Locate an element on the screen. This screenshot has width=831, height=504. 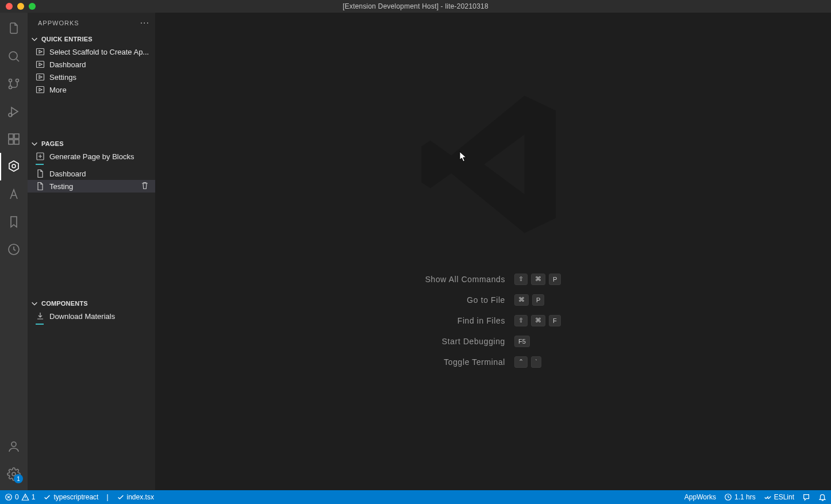
quick-item-create: Select Scaffold to Create Ap... is located at coordinates (91, 52).